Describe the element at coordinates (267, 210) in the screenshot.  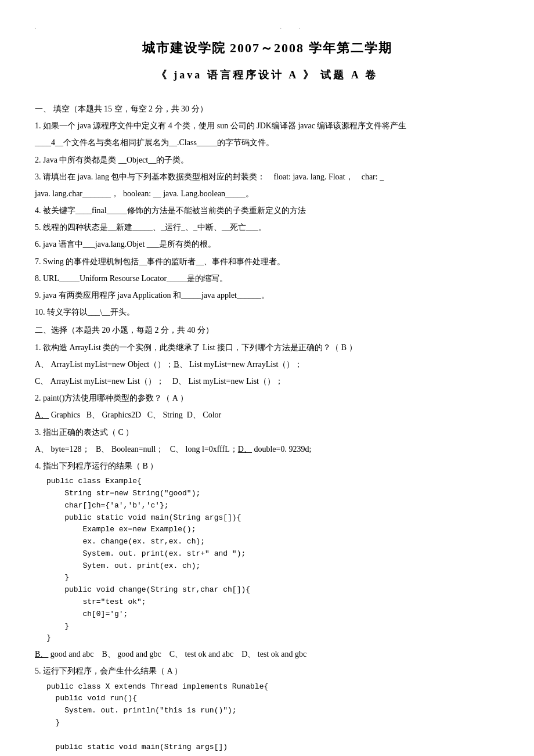
I see `q4-fill: 4. 被关键字____final_____修饰的方法是不能被当前类的子类重新定义…` at that location.